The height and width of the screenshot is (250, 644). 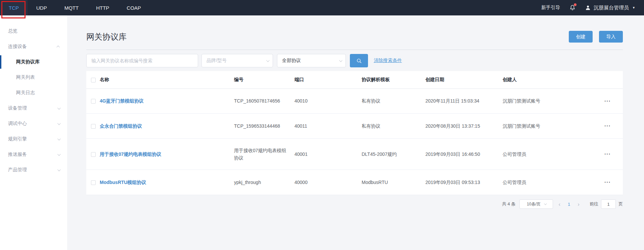 I want to click on topnav-tab: HTTP, so click(x=103, y=8).